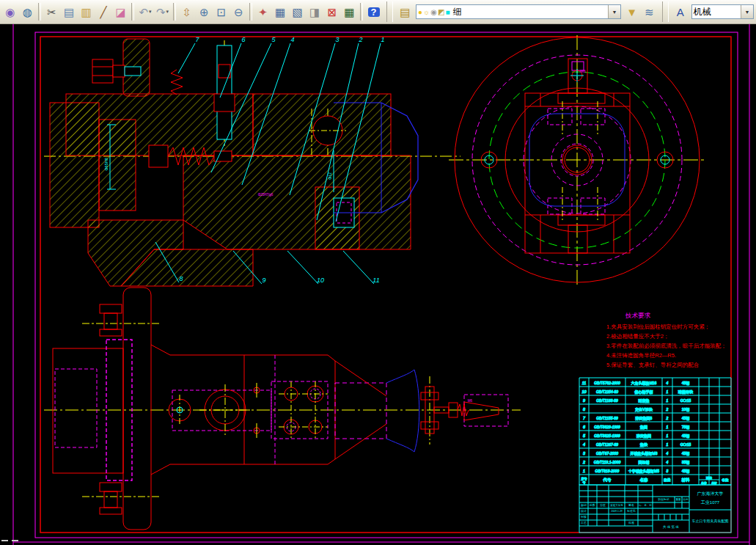 The width and height of the screenshot is (756, 545). What do you see at coordinates (645, 505) in the screenshot?
I see `svg-text: 年、月、日` at bounding box center [645, 505].